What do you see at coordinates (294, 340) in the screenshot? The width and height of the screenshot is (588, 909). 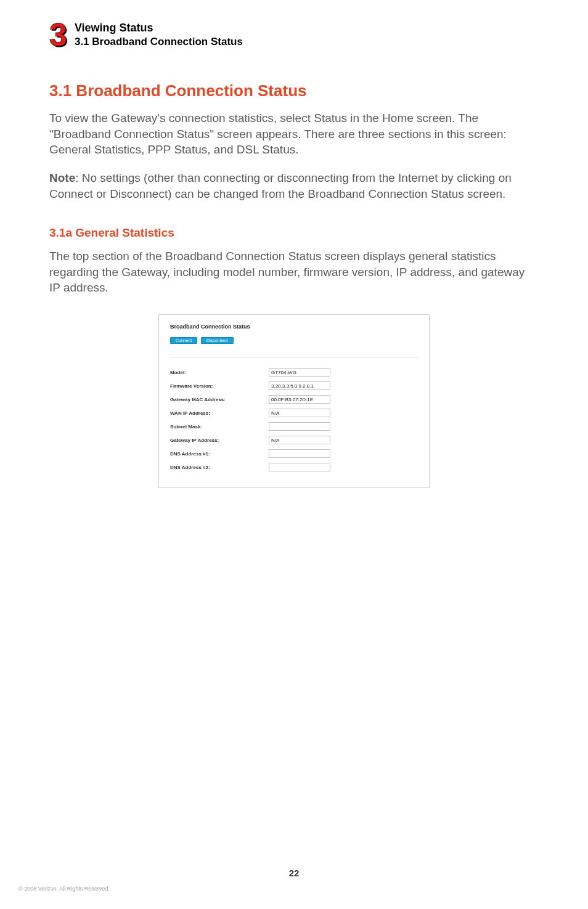 I see `panel-button-row: Connect Disconnect` at bounding box center [294, 340].